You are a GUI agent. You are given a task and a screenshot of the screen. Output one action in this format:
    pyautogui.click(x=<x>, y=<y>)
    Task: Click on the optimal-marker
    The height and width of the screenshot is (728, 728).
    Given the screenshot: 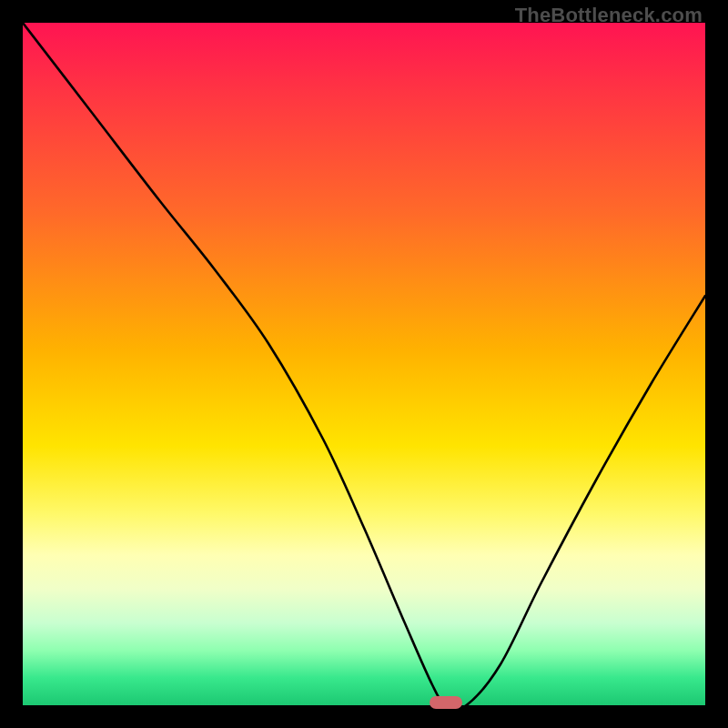 What is the action you would take?
    pyautogui.click(x=446, y=703)
    